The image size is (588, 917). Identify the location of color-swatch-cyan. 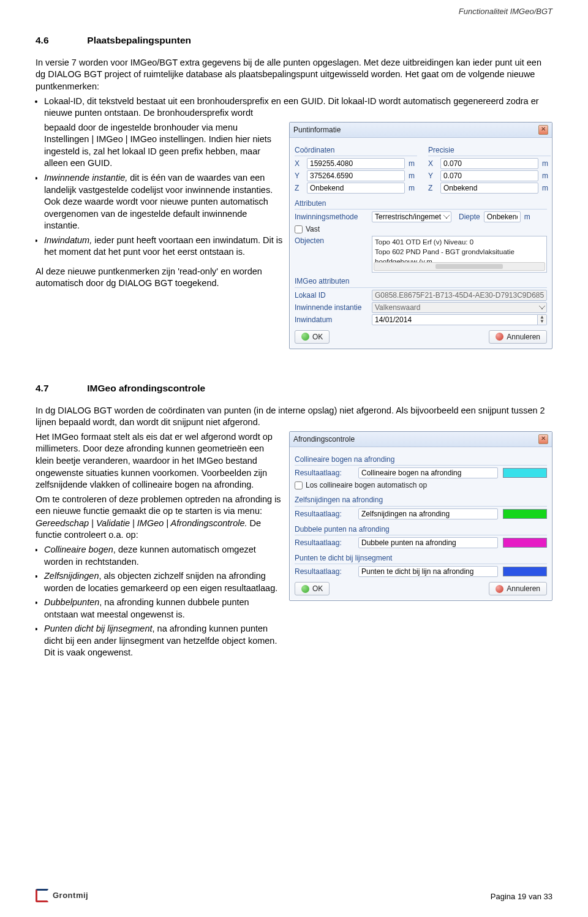
(525, 473).